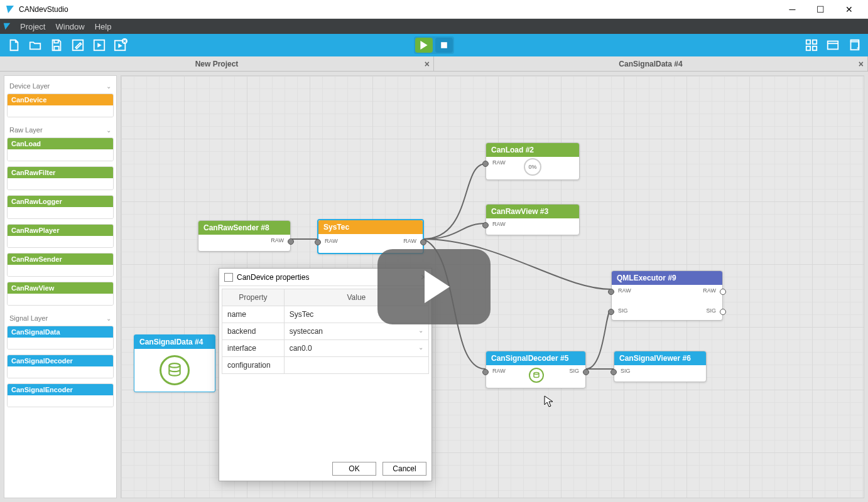 This screenshot has height=502, width=868. Describe the element at coordinates (667, 278) in the screenshot. I see `node-title: QMLExecutor #9` at that location.